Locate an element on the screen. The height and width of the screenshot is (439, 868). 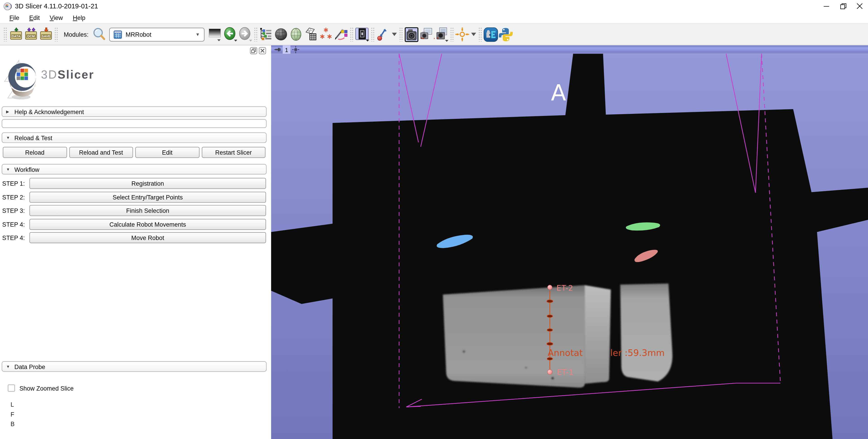
annotations-button is located at coordinates (341, 34).